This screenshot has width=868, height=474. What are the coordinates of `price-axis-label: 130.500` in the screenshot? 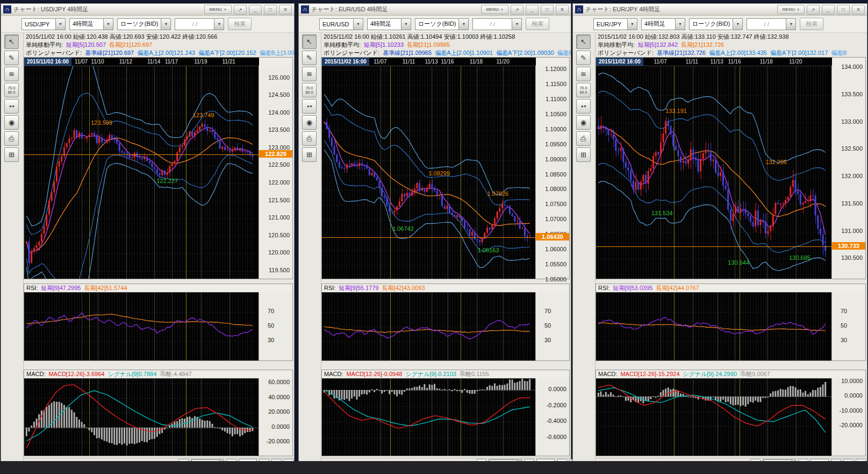 It's located at (852, 258).